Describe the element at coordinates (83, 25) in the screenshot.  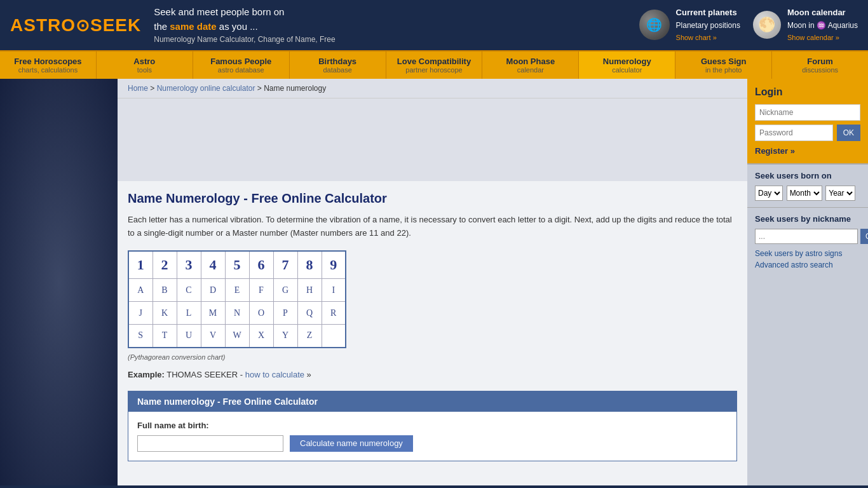
I see `logo-circle-icon: ⊙` at that location.